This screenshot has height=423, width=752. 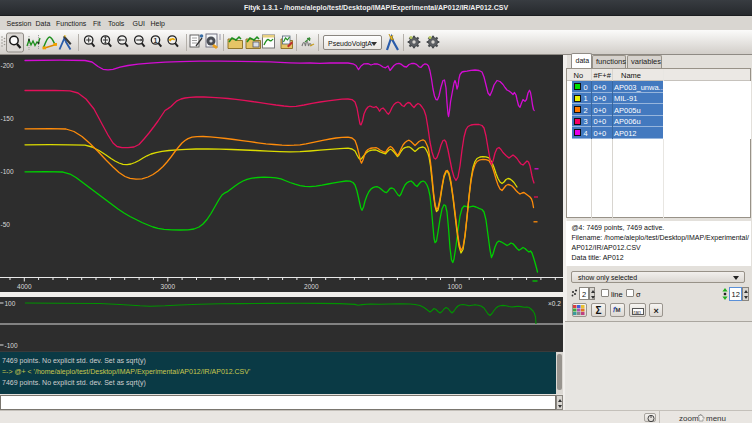 I want to click on svg-text: 1, so click(x=156, y=40).